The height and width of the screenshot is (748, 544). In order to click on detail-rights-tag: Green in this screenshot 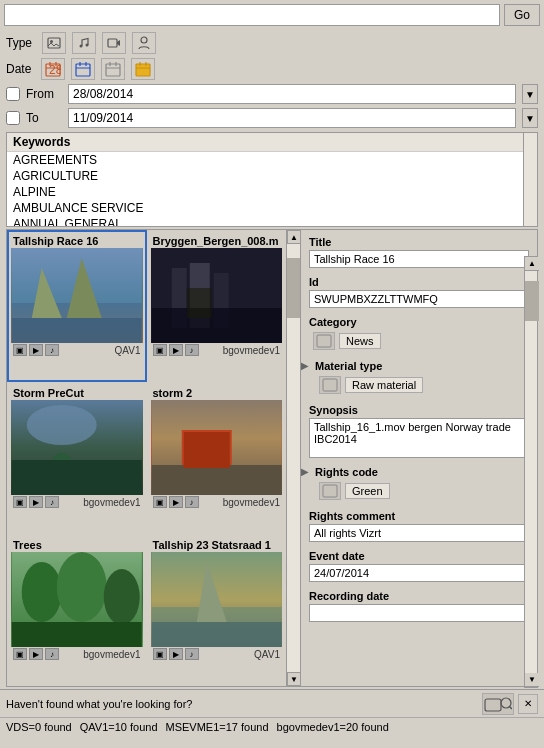, I will do `click(354, 491)`.